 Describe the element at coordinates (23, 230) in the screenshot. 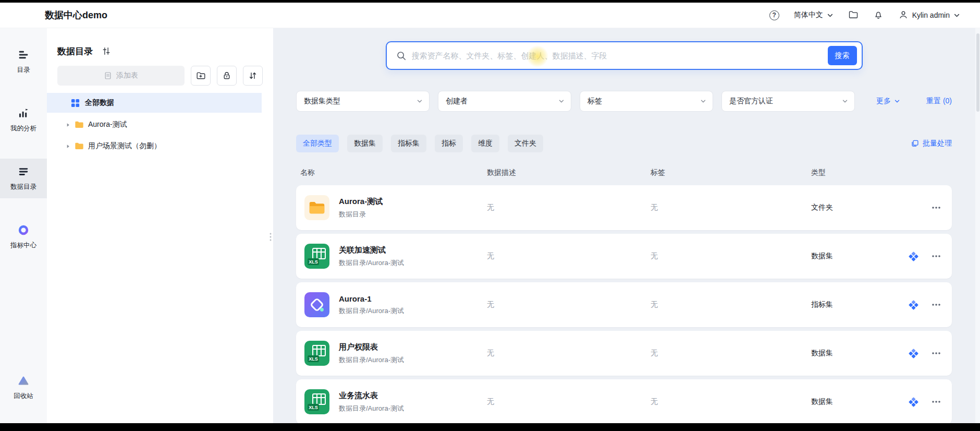

I see `metrics-donut-icon` at that location.